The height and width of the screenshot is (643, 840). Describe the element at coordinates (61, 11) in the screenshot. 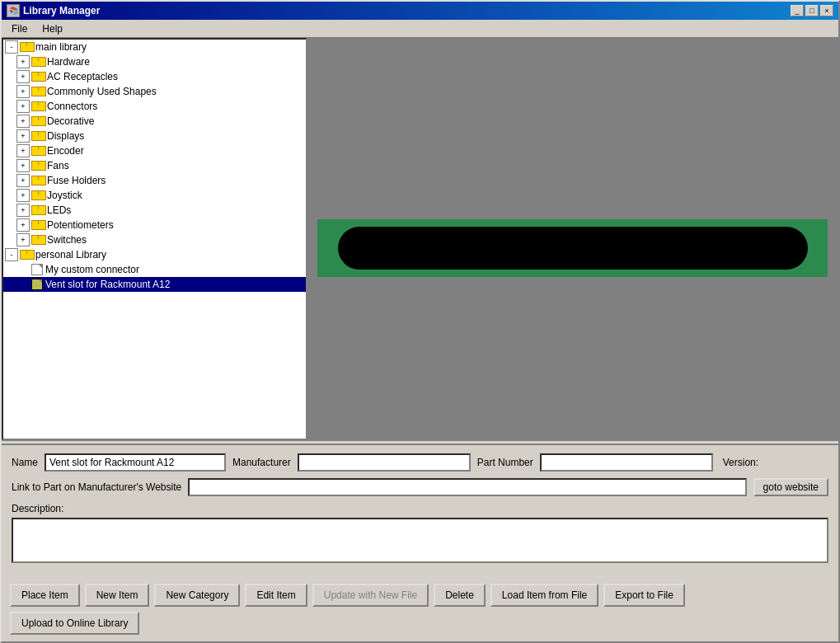

I see `window-title: Library Manager` at that location.